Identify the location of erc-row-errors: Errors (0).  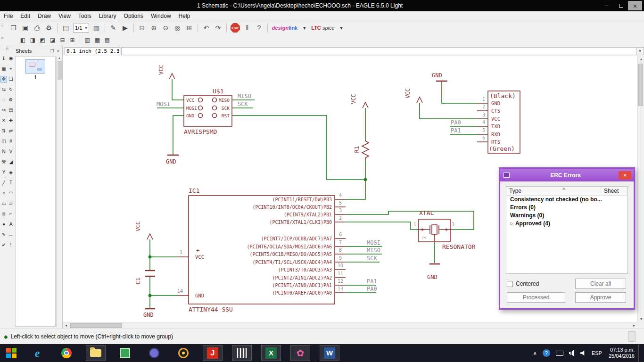
(567, 207).